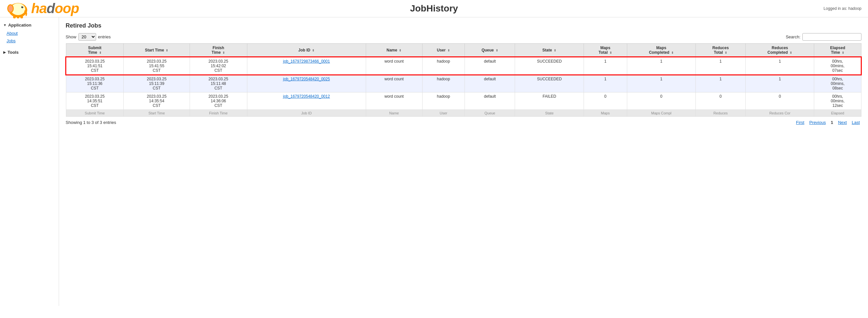 The image size is (868, 318). Describe the element at coordinates (307, 84) in the screenshot. I see `cell-job-id: job_1679720548420_0025` at that location.